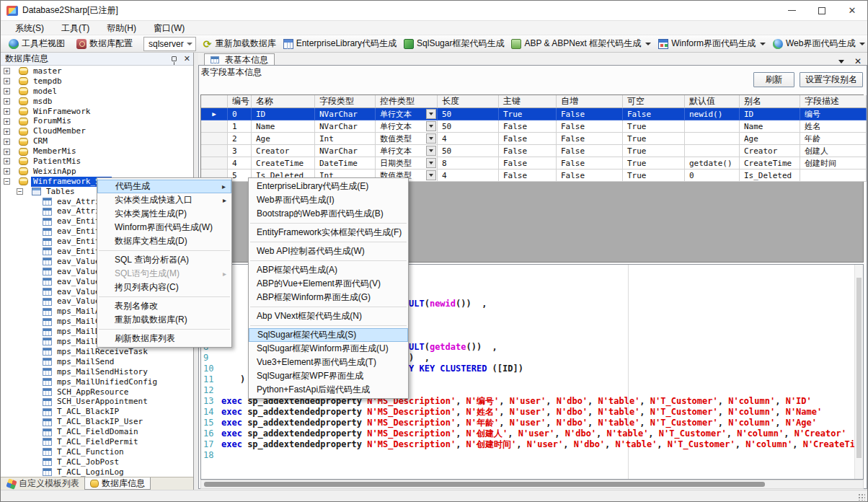  What do you see at coordinates (329, 232) in the screenshot?
I see `menu-item: EntityFramework实体框架代码生成(F)` at bounding box center [329, 232].